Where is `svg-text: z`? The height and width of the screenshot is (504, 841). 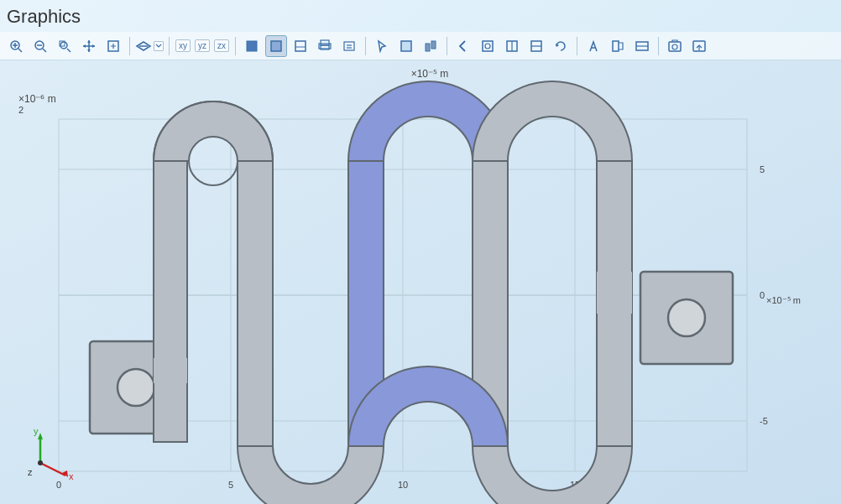
svg-text: z is located at coordinates (30, 472).